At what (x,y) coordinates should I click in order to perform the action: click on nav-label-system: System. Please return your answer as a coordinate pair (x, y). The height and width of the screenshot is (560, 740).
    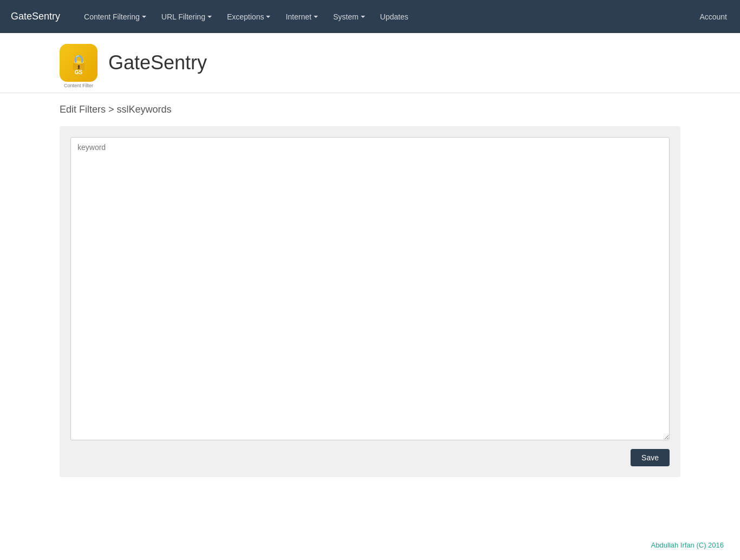
    Looking at the image, I should click on (346, 17).